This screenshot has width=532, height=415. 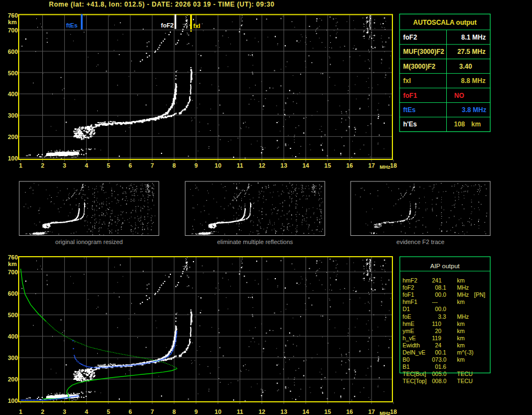 What do you see at coordinates (472, 52) in the screenshot?
I see `svg-text: 27.5 MHz` at bounding box center [472, 52].